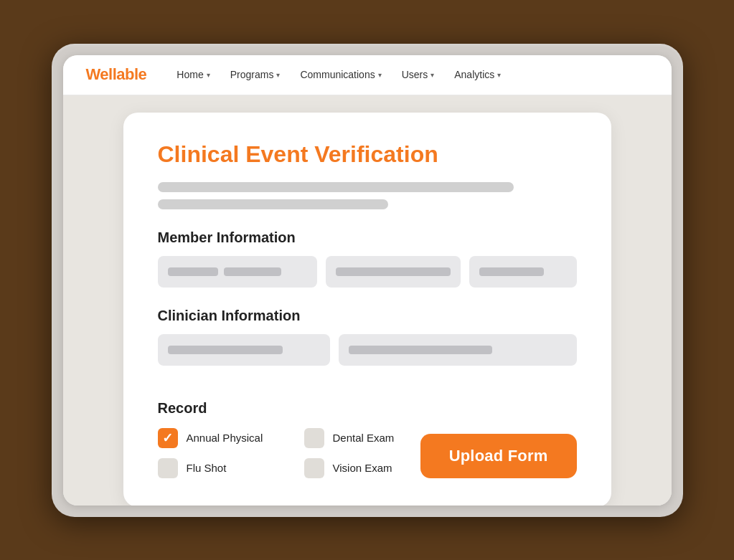 The width and height of the screenshot is (734, 560). I want to click on member-field-3-inner, so click(512, 272).